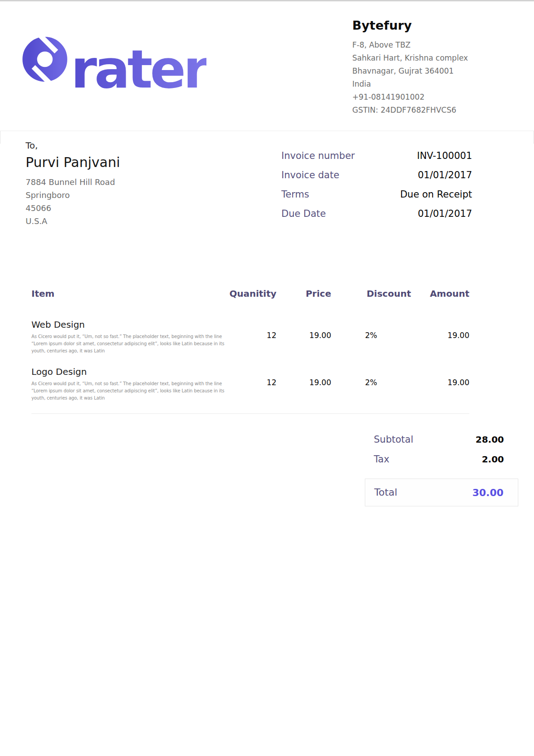  Describe the element at coordinates (120, 145) in the screenshot. I see `bill-to-heading: To,` at that location.